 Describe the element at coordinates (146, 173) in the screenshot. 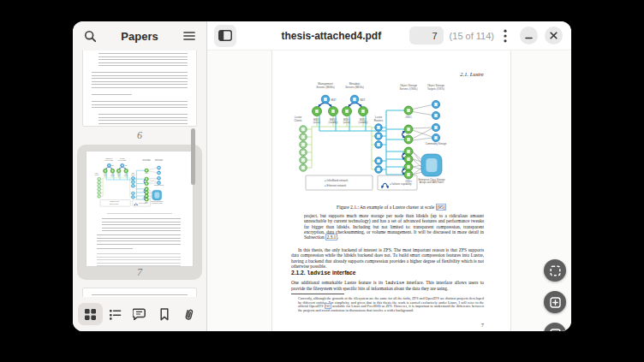

I see `diagram-label: OSS 1` at that location.